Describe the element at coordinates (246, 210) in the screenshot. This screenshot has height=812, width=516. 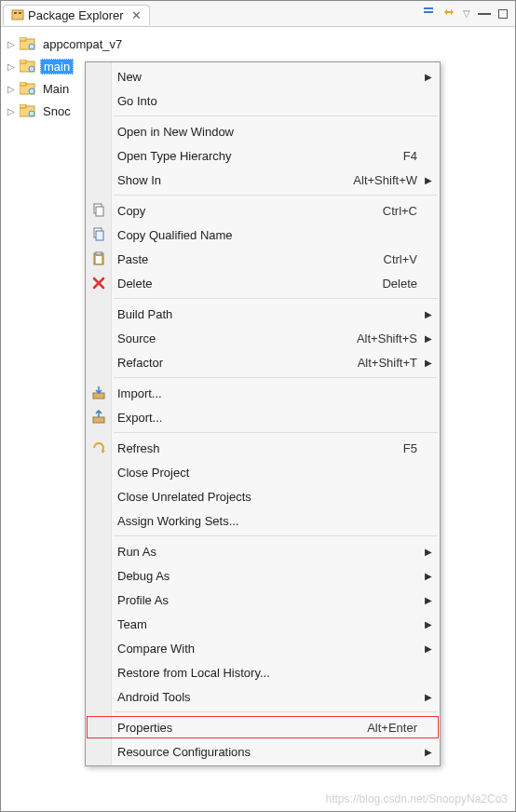
I see `menu-item-label: Copy` at that location.